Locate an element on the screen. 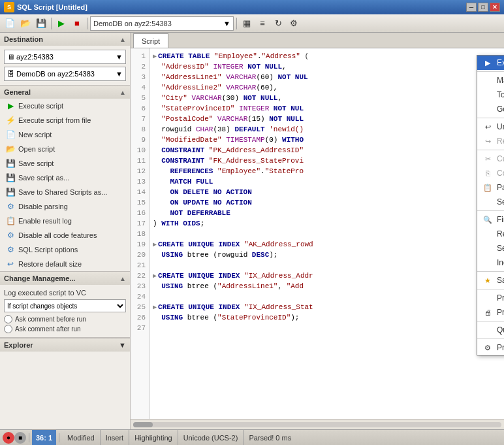  code-line-14: ON DELETE NO ACTION is located at coordinates (327, 192).